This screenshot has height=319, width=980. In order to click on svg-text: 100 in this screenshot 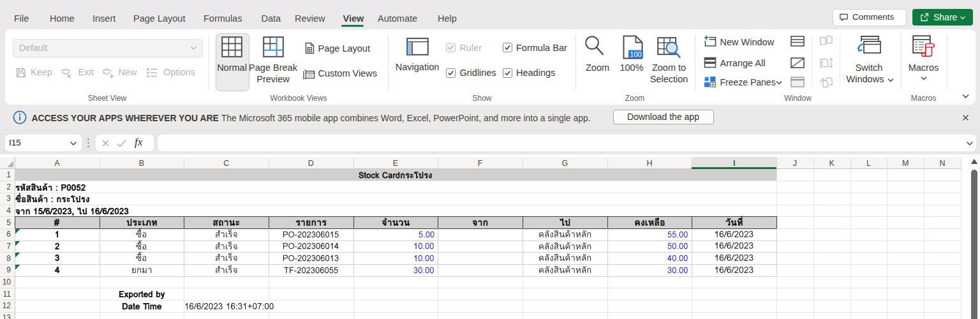, I will do `click(635, 54)`.